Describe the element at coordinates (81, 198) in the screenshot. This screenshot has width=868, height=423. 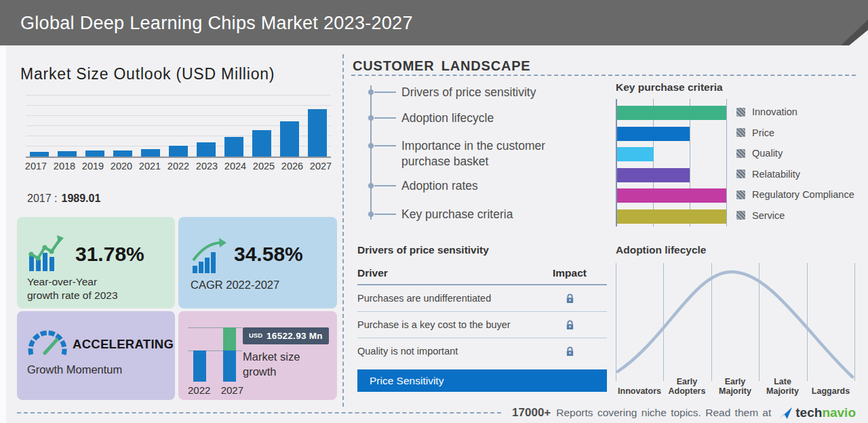
I see `base-year-amount: 1989.01` at that location.